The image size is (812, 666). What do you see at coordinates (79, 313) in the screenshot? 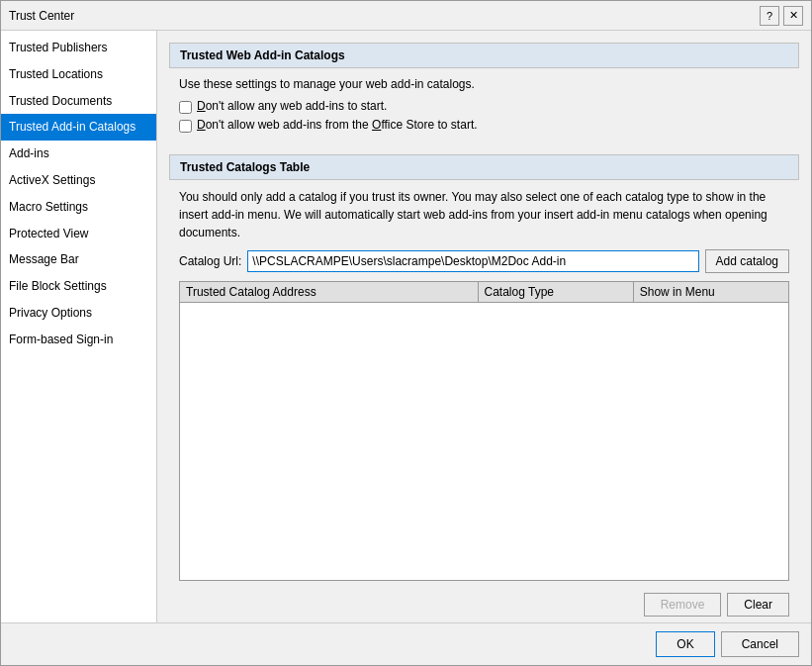
I see `sidebar-item-privacy-options: Privacy Options` at bounding box center [79, 313].